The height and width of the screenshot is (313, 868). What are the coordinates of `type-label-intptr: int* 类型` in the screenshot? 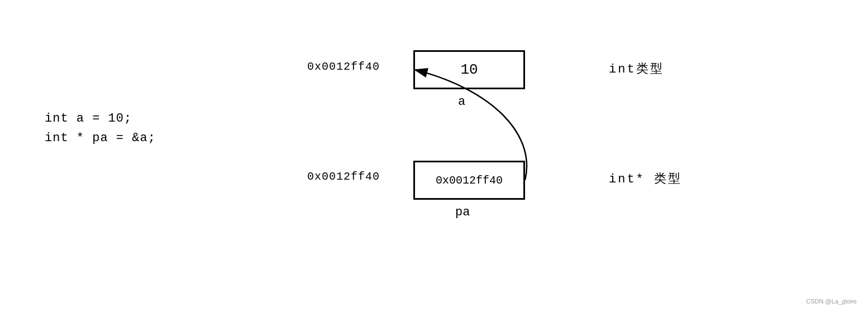 It's located at (646, 179).